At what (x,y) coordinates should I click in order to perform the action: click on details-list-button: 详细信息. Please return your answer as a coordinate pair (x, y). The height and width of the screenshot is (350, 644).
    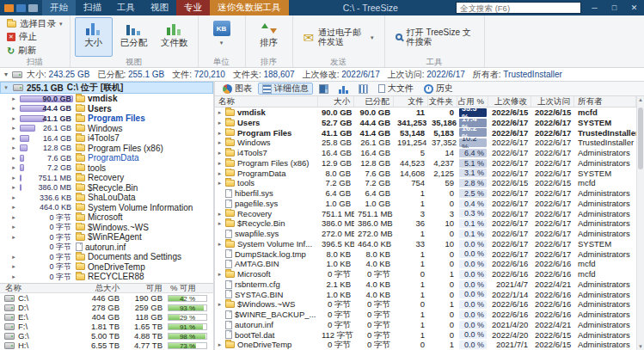
    Looking at the image, I should click on (285, 89).